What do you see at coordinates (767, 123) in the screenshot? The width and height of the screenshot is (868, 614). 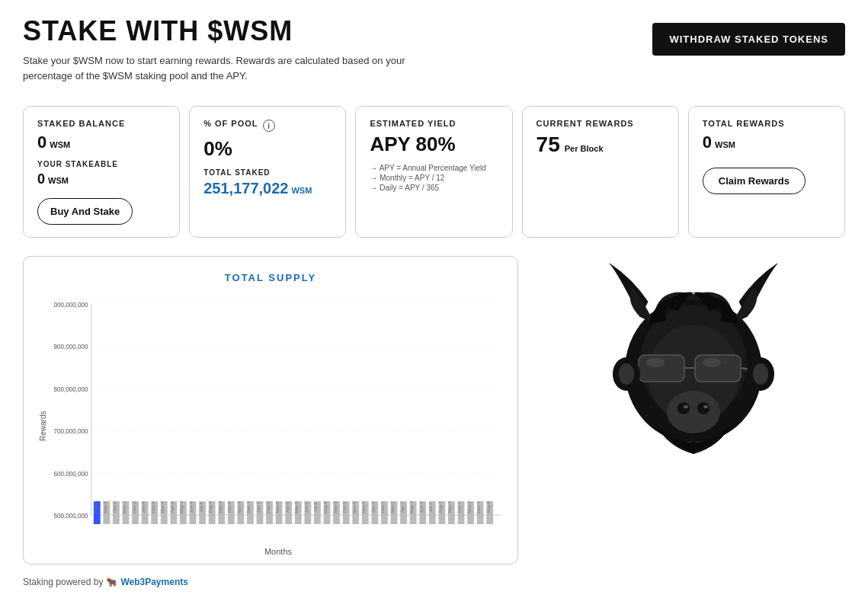 I see `total-rewards-label: TOTAL REWARDS` at bounding box center [767, 123].